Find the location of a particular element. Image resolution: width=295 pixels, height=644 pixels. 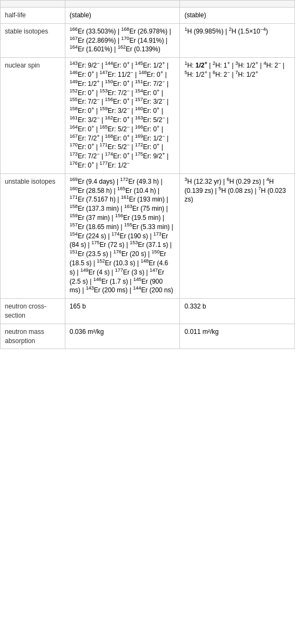

hydrogen-cell-4: 0.332 b is located at coordinates (238, 311).